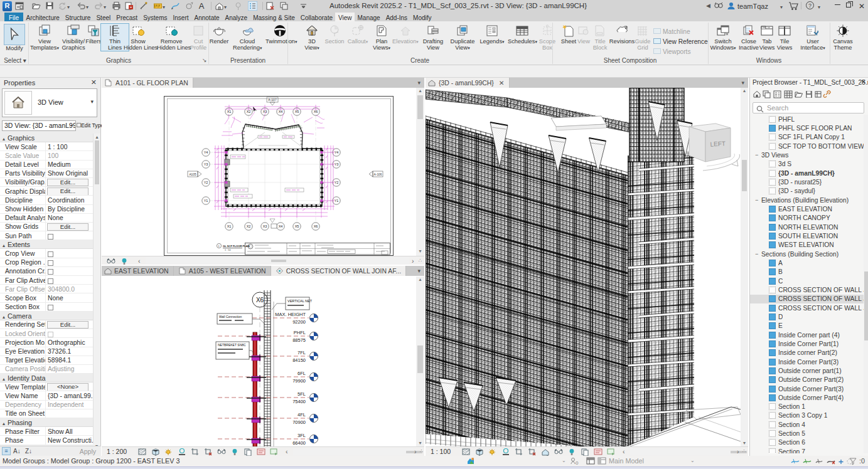  Describe the element at coordinates (301, 415) in the screenshot. I see `svg-text: 4FL` at that location.